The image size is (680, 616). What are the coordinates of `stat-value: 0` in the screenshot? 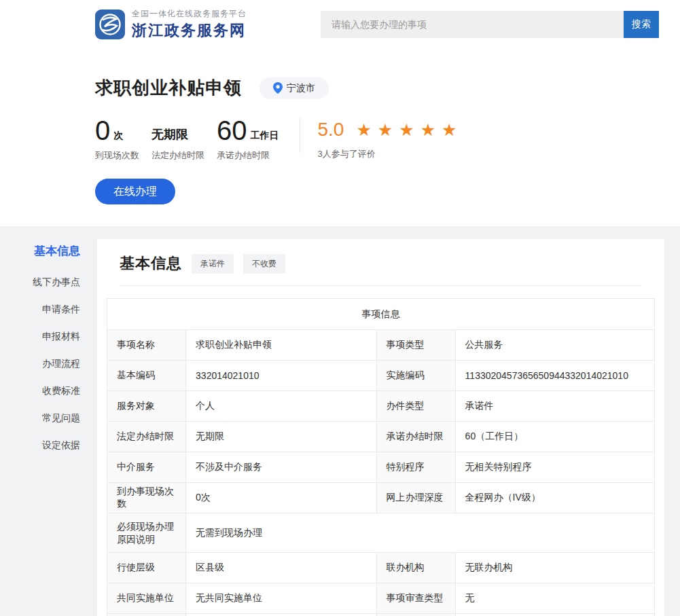 It's located at (103, 130).